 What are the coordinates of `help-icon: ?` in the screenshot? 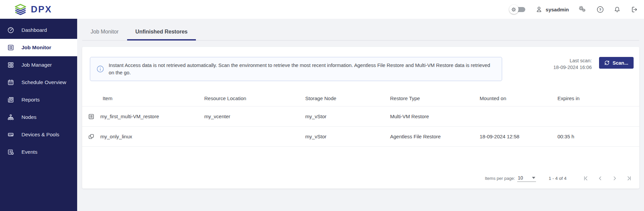 It's located at (600, 9).